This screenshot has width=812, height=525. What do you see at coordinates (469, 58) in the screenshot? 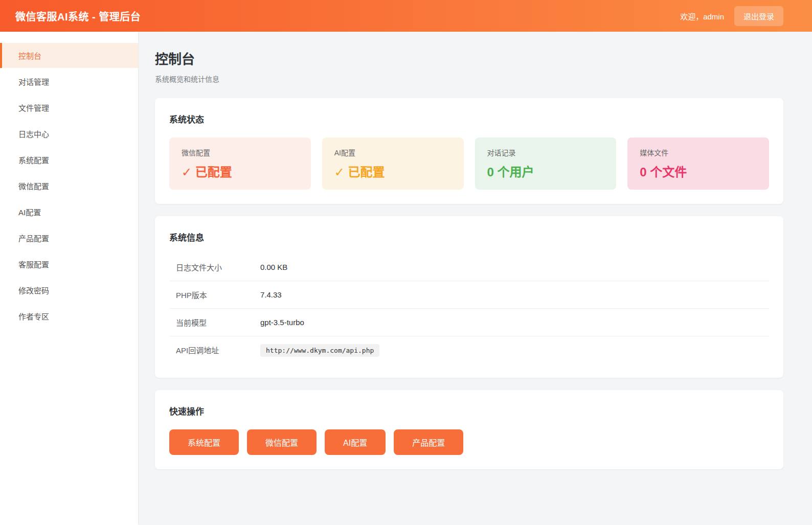
I see `page-title: 控制台` at bounding box center [469, 58].